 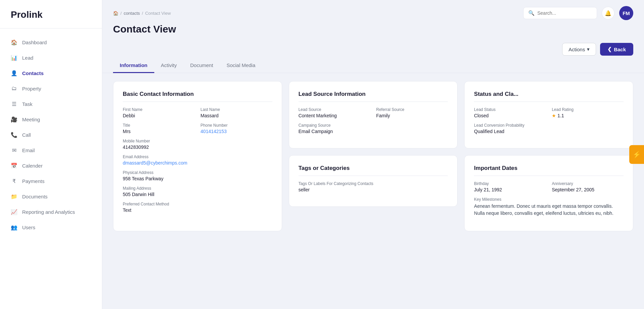 I want to click on sidebar-item-label: Reporting and Analytics, so click(x=49, y=212).